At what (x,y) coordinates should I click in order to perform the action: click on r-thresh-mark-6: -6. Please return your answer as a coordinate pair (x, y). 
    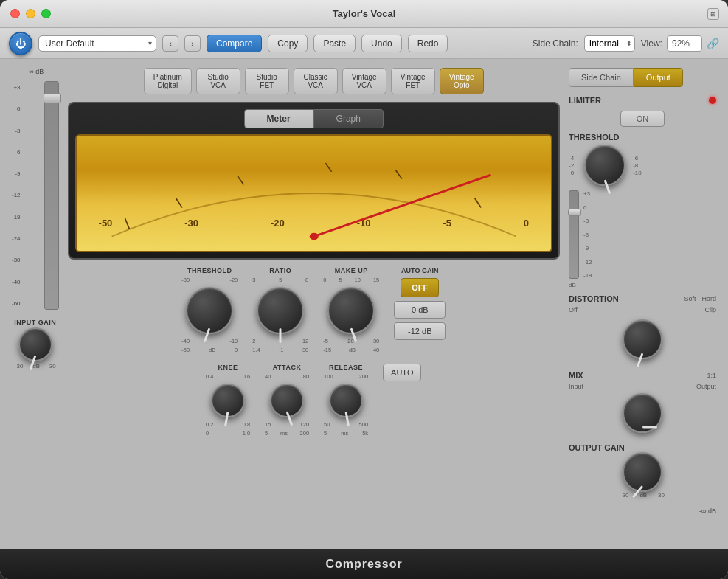
    Looking at the image, I should click on (636, 158).